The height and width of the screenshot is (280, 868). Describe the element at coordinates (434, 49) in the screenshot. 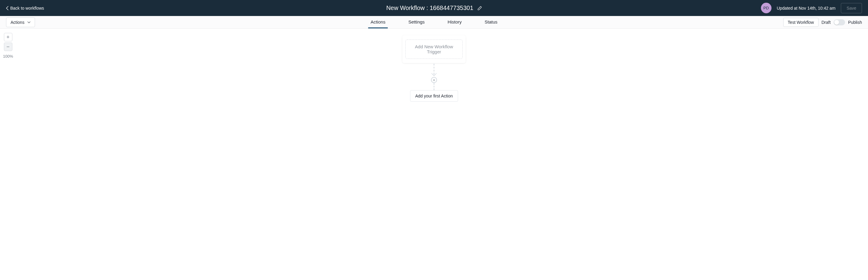

I see `trigger-card: Add New Workflow Trigger` at that location.